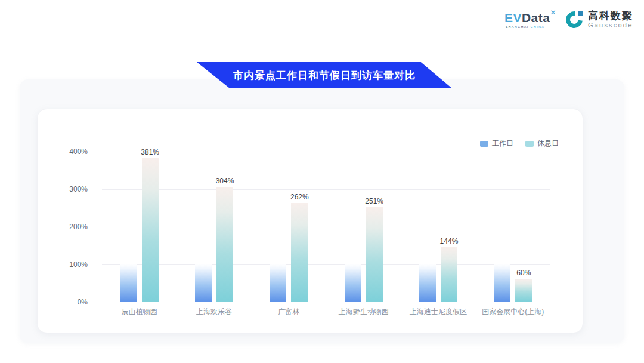  Describe the element at coordinates (449, 241) in the screenshot. I see `bar-value-label: 144%` at that location.